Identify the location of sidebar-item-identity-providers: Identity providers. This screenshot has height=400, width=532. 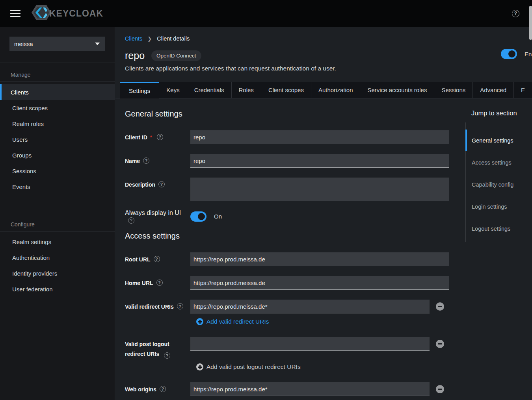
(58, 273).